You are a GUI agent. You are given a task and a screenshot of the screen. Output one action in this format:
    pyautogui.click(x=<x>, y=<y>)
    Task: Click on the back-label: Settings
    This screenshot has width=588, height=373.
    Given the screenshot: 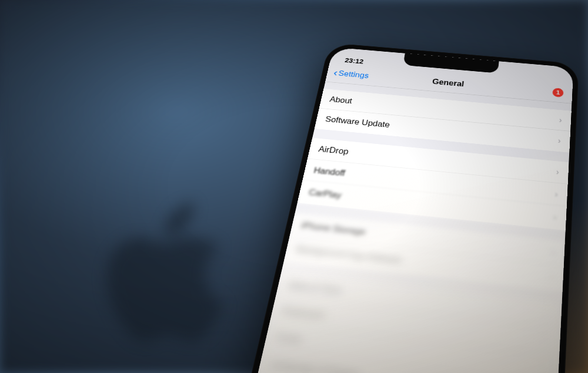 What is the action you would take?
    pyautogui.click(x=353, y=75)
    